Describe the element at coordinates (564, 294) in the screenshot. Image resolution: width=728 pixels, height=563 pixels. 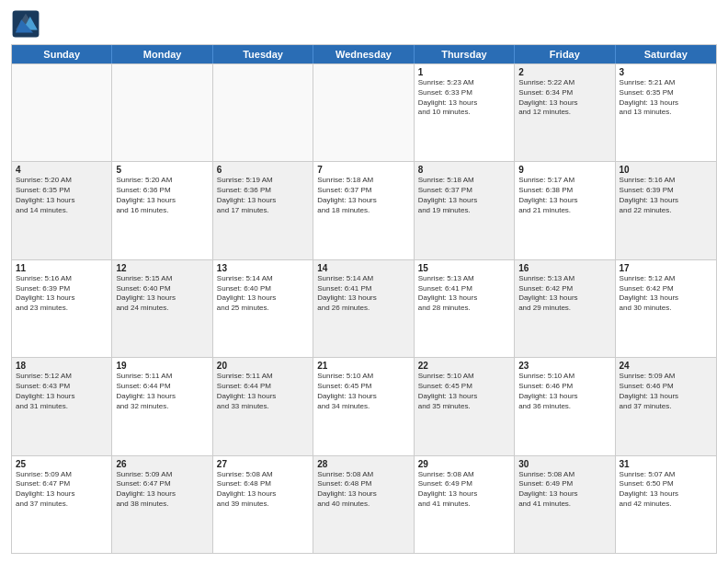
I see `day-info: Sunrise: 5:13 AM Sunset: 6:42 PM Dayligh…` at that location.